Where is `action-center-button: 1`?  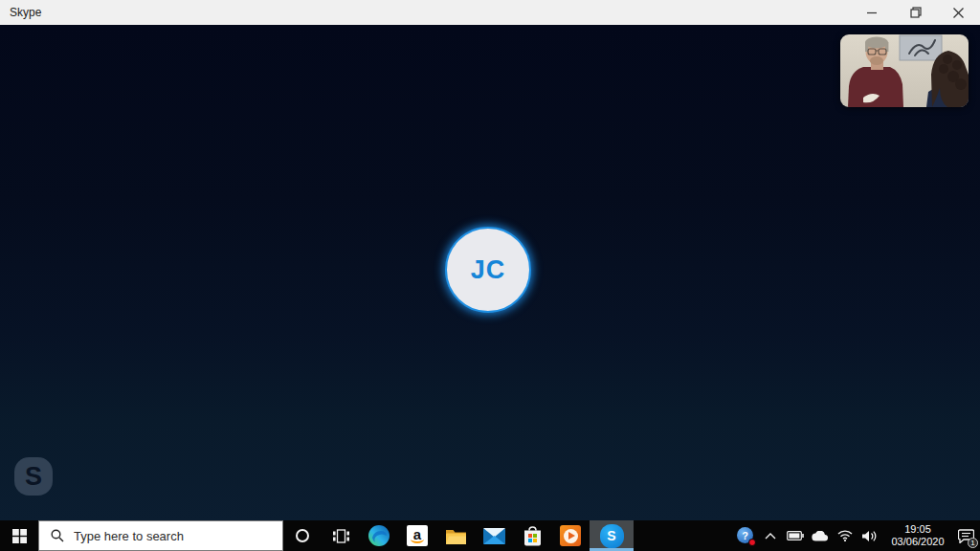
action-center-button: 1 is located at coordinates (966, 536).